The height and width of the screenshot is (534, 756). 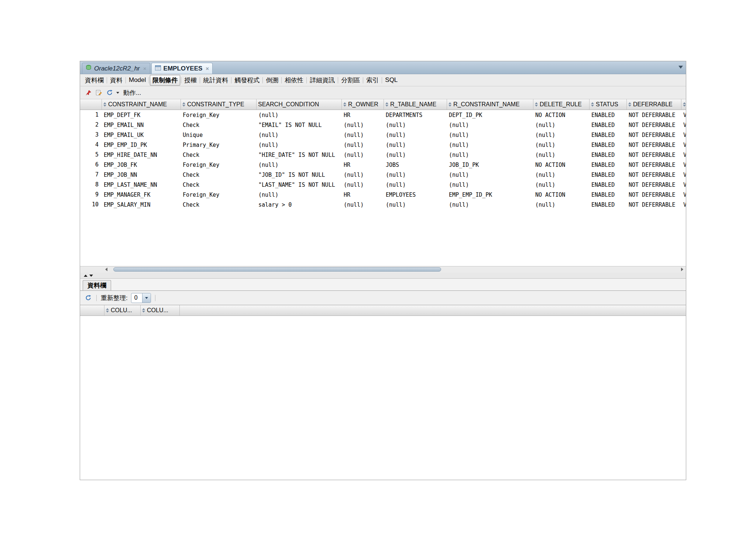 What do you see at coordinates (391, 80) in the screenshot?
I see `object-tab-12: SQL` at bounding box center [391, 80].